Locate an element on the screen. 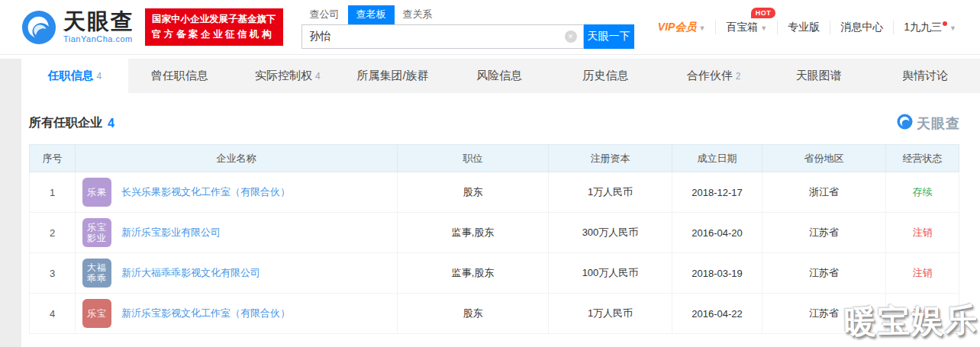 This screenshot has height=347, width=980. capital-cell: 100万人民币 is located at coordinates (611, 273).